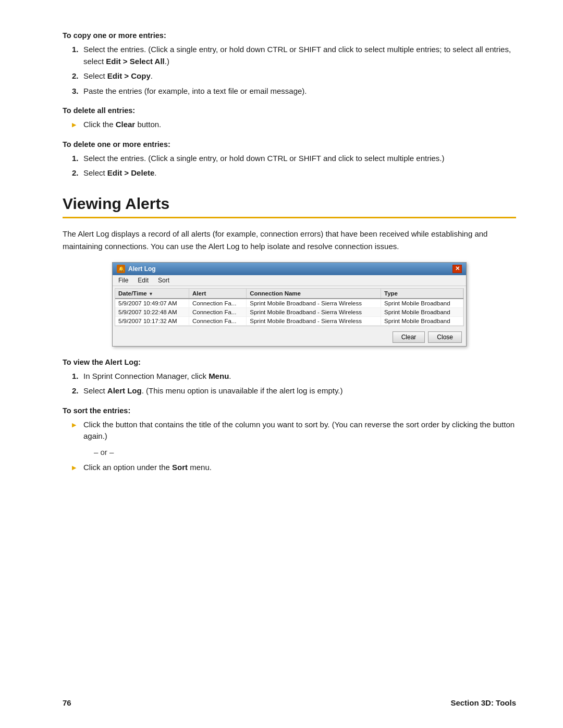 Image resolution: width=563 pixels, height=728 pixels. Describe the element at coordinates (294, 125) in the screenshot. I see `delete-all-list: Click the Clear button.` at that location.